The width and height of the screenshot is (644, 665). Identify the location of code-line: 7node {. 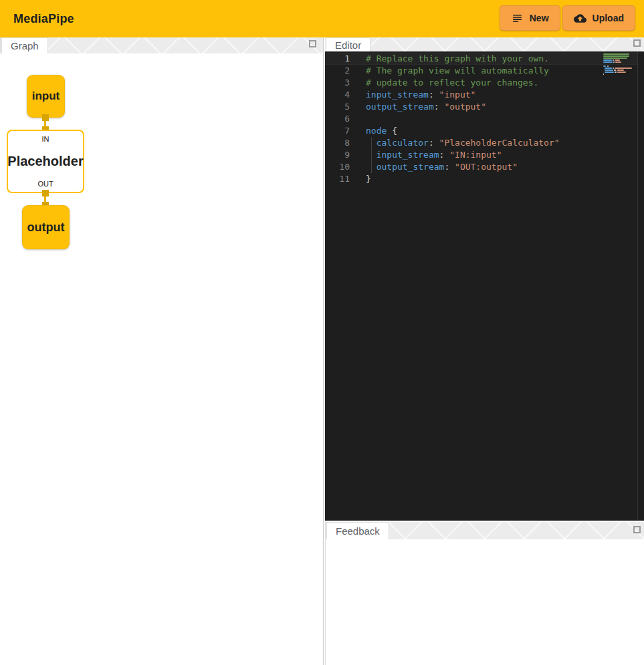
(484, 131).